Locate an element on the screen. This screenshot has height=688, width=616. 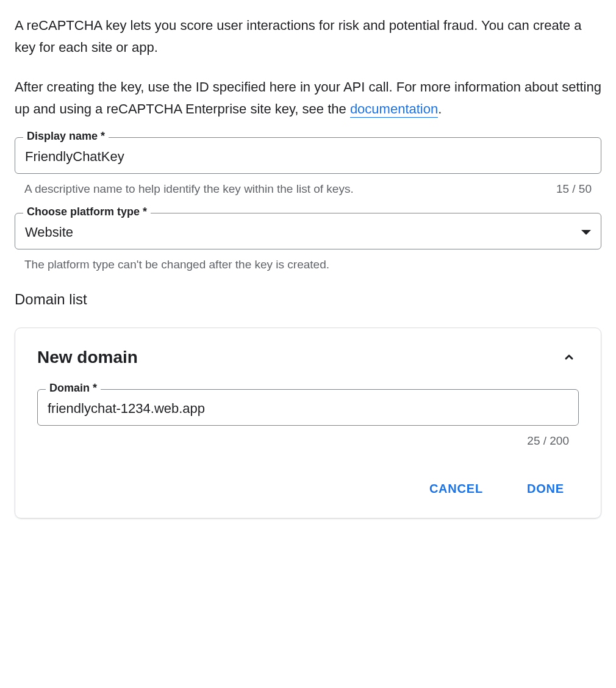
display-name-label: Display name * is located at coordinates (66, 137).